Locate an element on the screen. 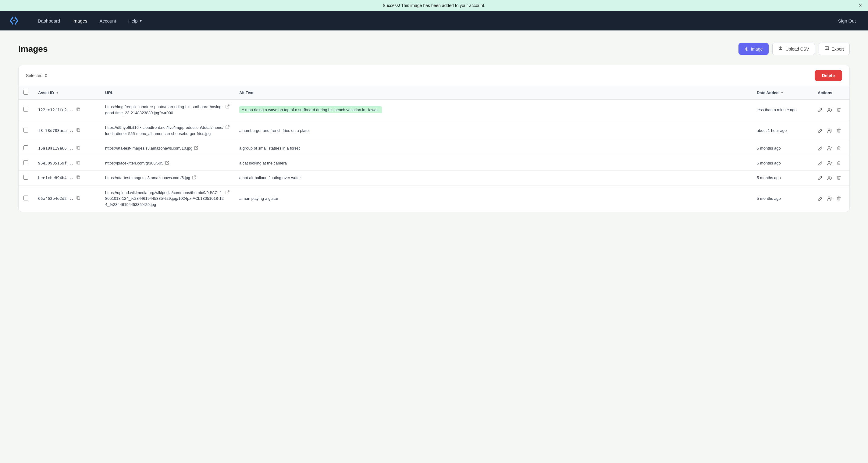 This screenshot has height=463, width=868. date-added-header: Date Added ▾ is located at coordinates (782, 93).